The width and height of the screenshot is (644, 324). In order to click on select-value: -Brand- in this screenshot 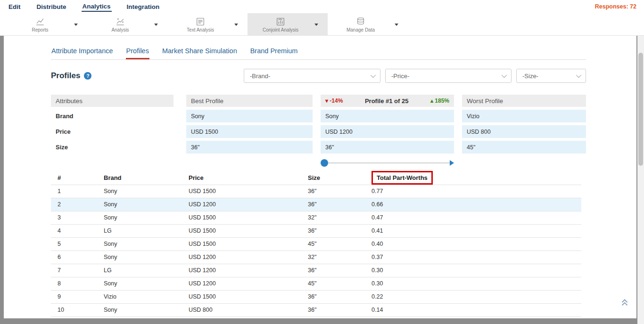, I will do `click(260, 76)`.